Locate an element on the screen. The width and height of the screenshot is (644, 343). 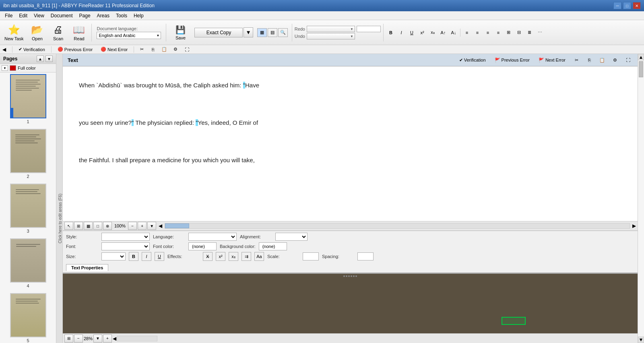
text-tool-frame-button: □ is located at coordinates (98, 226).